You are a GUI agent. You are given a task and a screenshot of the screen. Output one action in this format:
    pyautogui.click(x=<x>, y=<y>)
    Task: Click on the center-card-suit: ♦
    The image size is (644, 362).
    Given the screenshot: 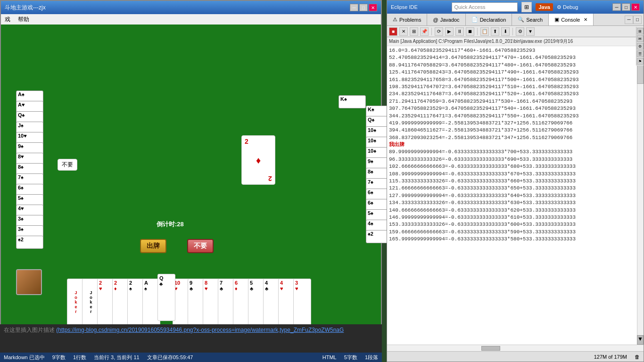 What is the action you would take?
    pyautogui.click(x=258, y=160)
    